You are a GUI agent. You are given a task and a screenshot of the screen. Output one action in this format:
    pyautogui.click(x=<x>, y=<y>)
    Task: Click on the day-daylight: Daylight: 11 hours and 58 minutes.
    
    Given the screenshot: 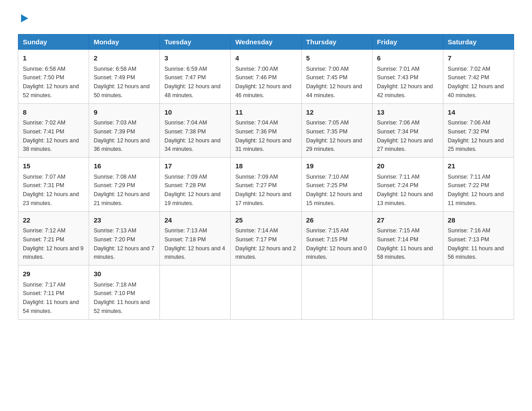 What is the action you would take?
    pyautogui.click(x=405, y=253)
    